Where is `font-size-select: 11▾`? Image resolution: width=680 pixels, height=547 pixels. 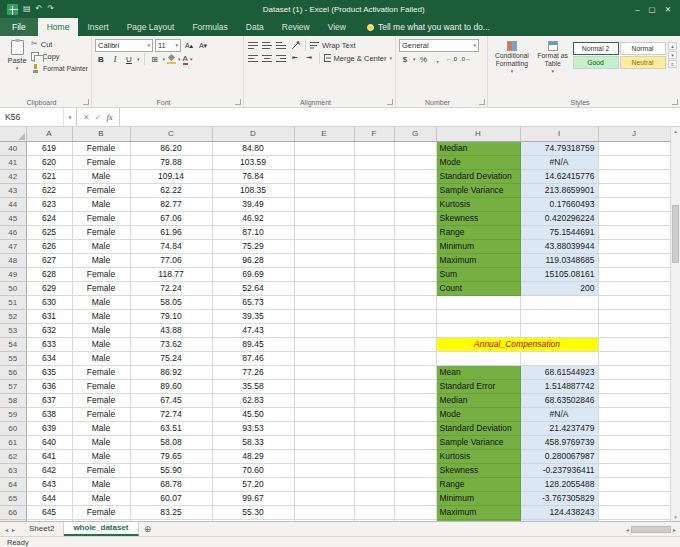 font-size-select: 11▾ is located at coordinates (168, 46).